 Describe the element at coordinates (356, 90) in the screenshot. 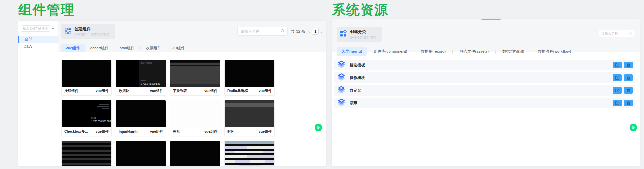

I see `category-row-label: 自定义` at that location.